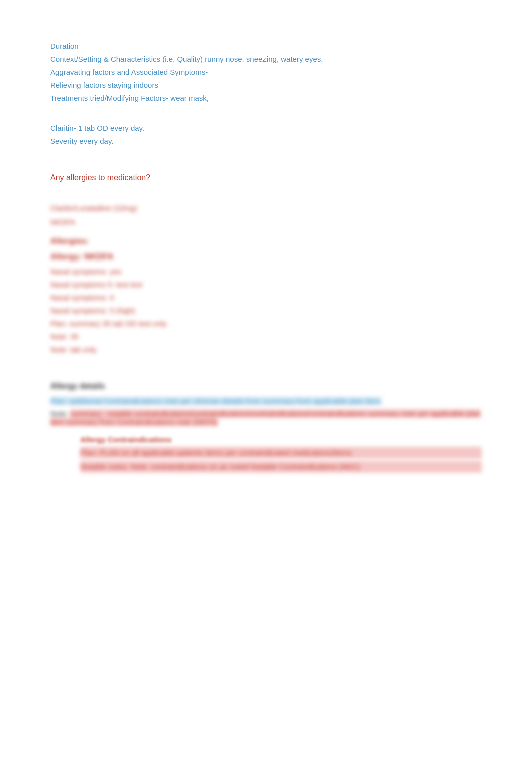 The image size is (532, 782). I want to click on indent-label: Allergy Contraindications, so click(281, 440).